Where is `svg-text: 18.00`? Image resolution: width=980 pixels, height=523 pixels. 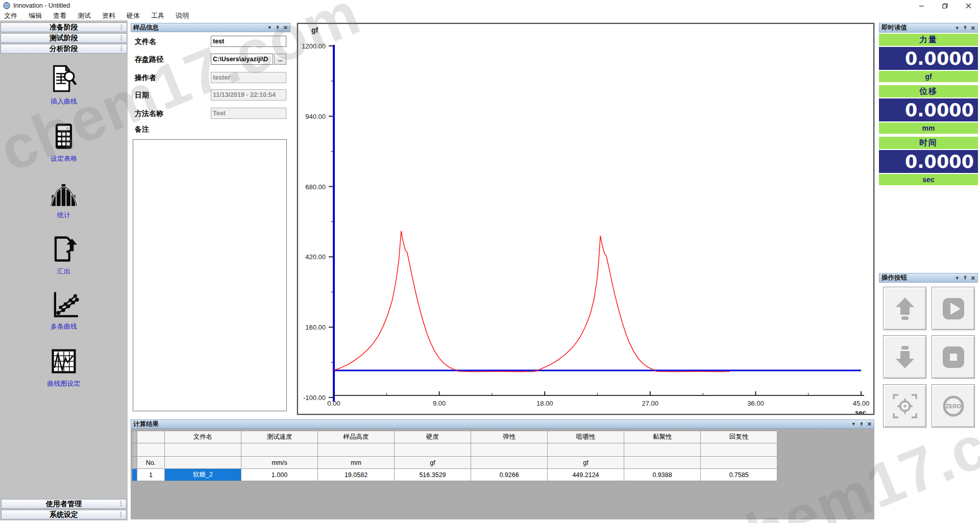
svg-text: 18.00 is located at coordinates (545, 403).